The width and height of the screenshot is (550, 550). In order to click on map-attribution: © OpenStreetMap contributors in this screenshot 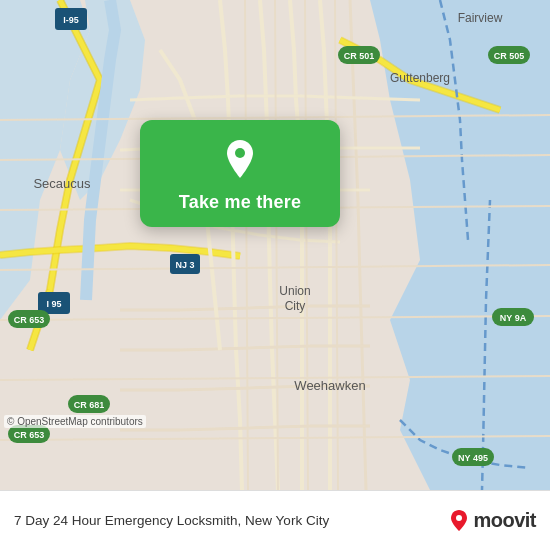, I will do `click(75, 422)`.